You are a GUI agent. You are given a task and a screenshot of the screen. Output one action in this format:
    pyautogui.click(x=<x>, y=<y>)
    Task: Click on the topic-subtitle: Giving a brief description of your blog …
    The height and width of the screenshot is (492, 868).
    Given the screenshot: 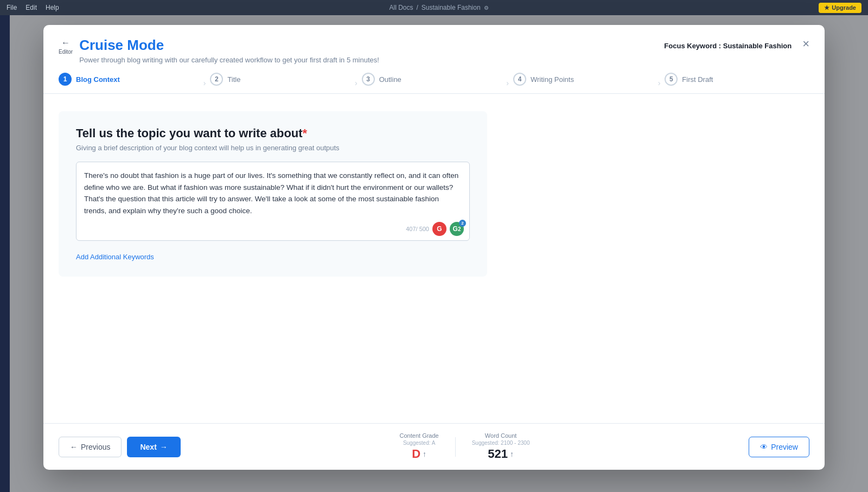 What is the action you would take?
    pyautogui.click(x=273, y=148)
    